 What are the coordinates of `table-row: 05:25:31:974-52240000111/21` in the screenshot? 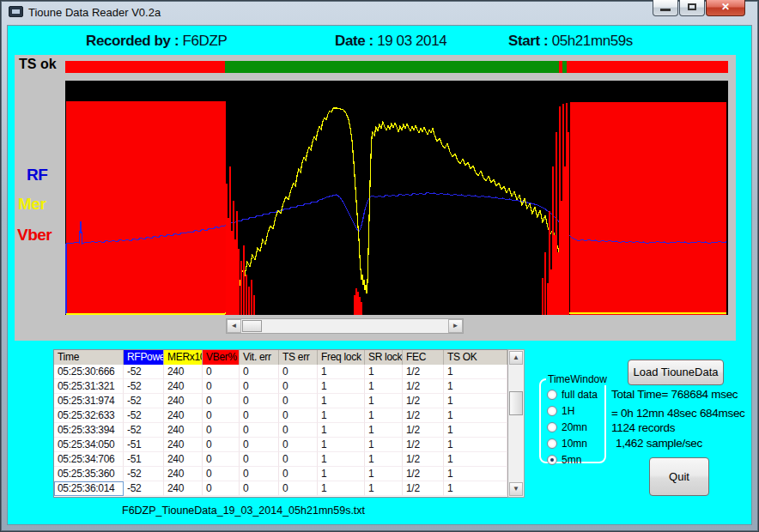 It's located at (281, 402).